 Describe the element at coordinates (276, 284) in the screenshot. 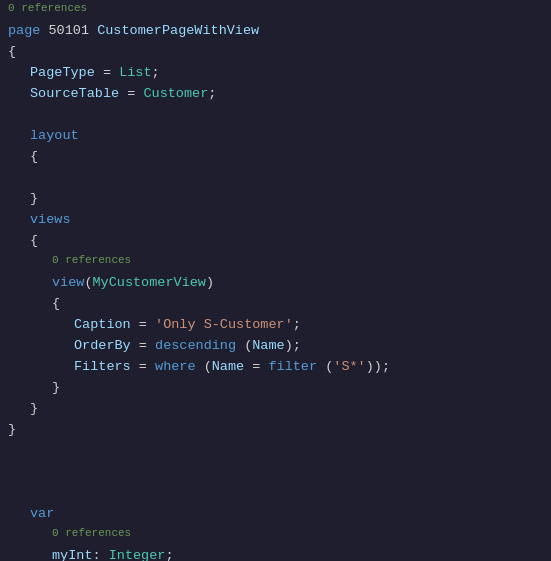

I see `code-line: view(MyCustomerView)` at that location.